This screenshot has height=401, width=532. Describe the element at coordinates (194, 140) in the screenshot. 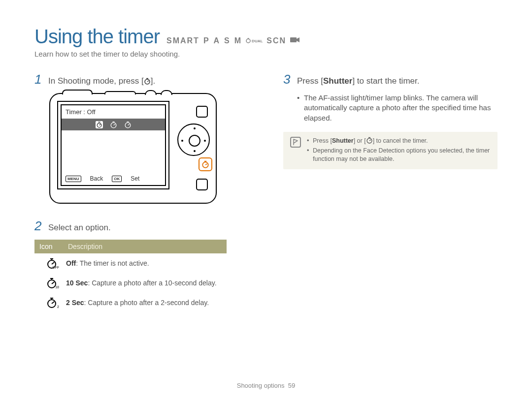

I see `camera-dpad` at that location.